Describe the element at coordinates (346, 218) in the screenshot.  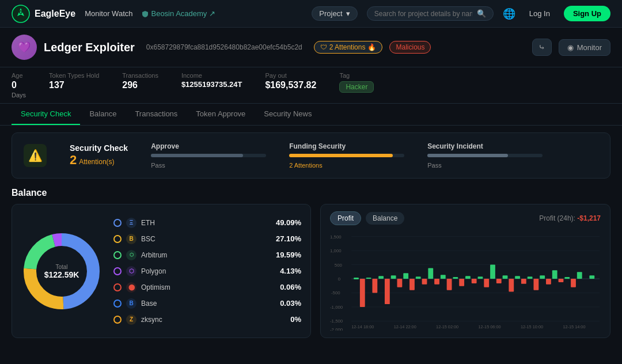
I see `profit-tab: Profit` at that location.